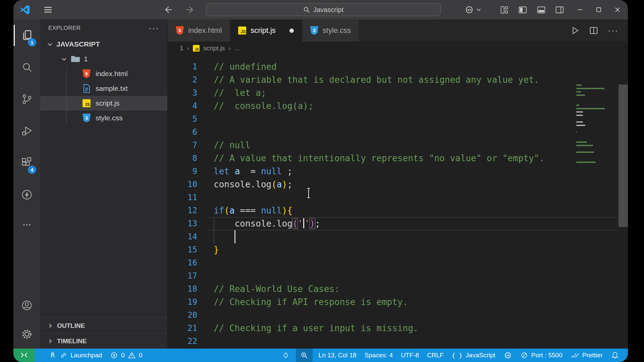 The height and width of the screenshot is (362, 644). I want to click on code-line-6: 6, so click(398, 132).